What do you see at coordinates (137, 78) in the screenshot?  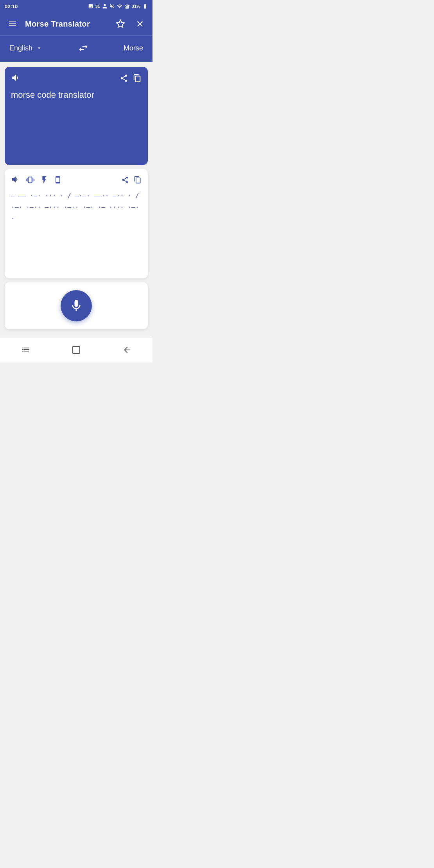 I see `input-copy-button` at bounding box center [137, 78].